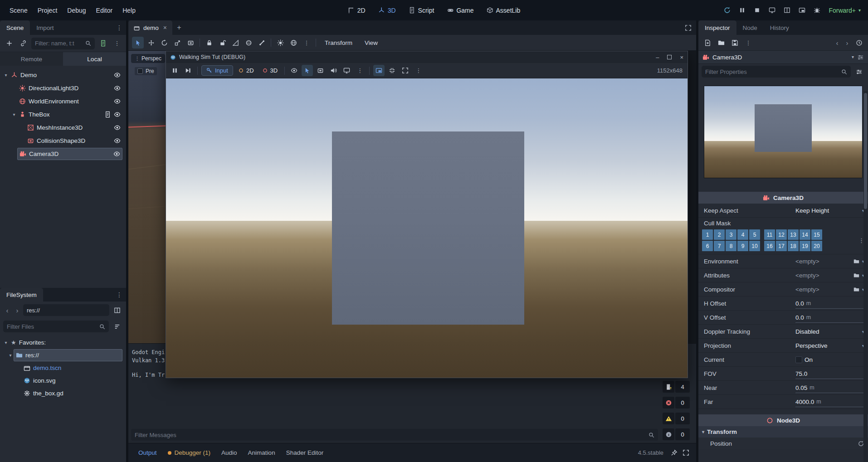 Image resolution: width=868 pixels, height=462 pixels. I want to click on sun-env-options-icon: ⋮, so click(307, 43).